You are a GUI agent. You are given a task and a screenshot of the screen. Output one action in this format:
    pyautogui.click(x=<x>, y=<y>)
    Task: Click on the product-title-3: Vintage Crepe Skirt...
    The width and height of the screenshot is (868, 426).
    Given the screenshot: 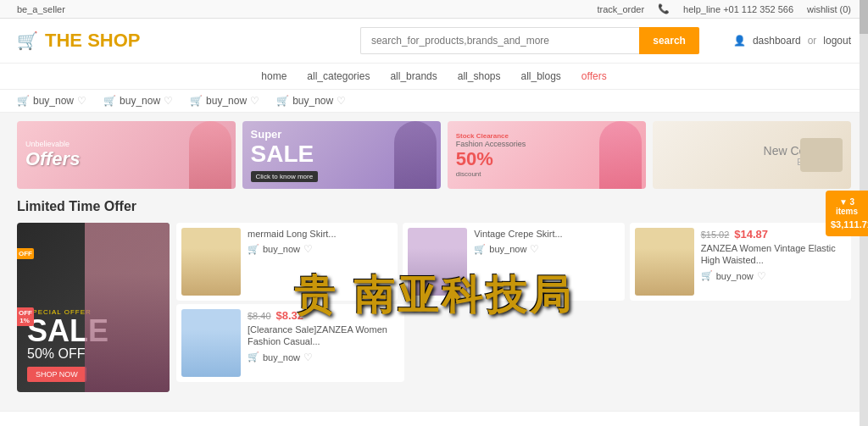 What is the action you would take?
    pyautogui.click(x=546, y=234)
    